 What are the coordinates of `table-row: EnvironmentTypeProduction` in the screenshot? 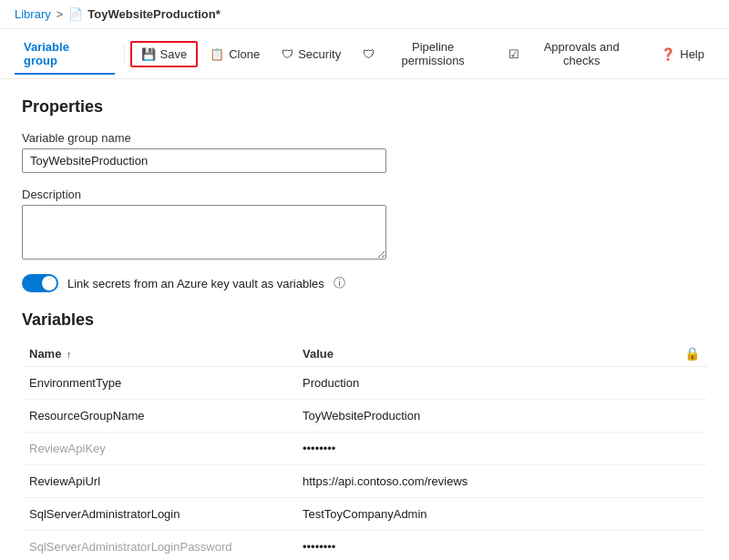 It's located at (364, 383).